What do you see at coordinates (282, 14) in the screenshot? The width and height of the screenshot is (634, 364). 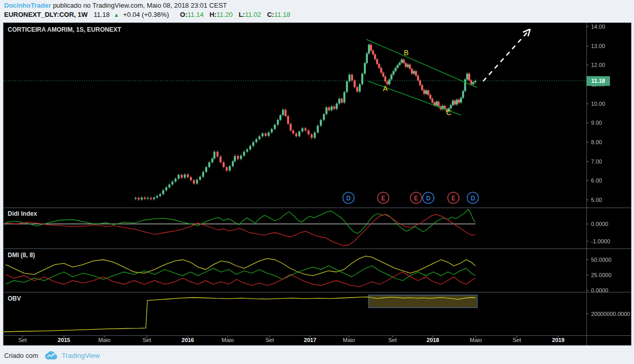 I see `close-value: 11.18` at bounding box center [282, 14].